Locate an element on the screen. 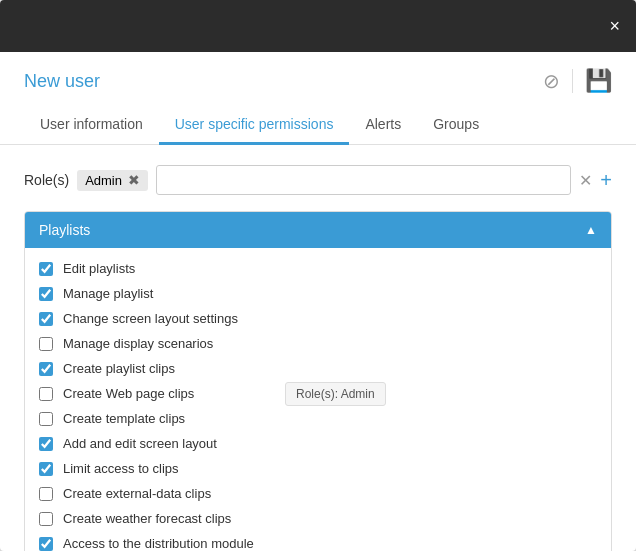 This screenshot has width=636, height=551. playlists-section-title: Playlists is located at coordinates (64, 230).